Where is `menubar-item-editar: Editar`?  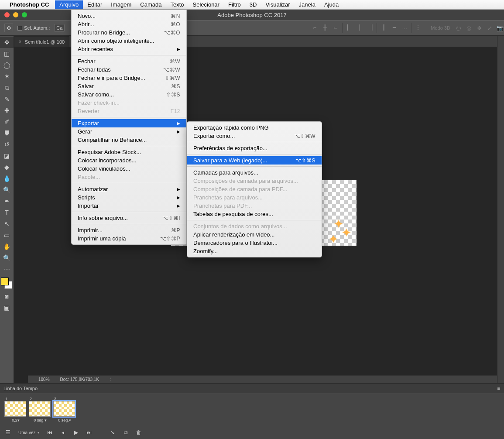 menubar-item-editar: Editar is located at coordinates (95, 4).